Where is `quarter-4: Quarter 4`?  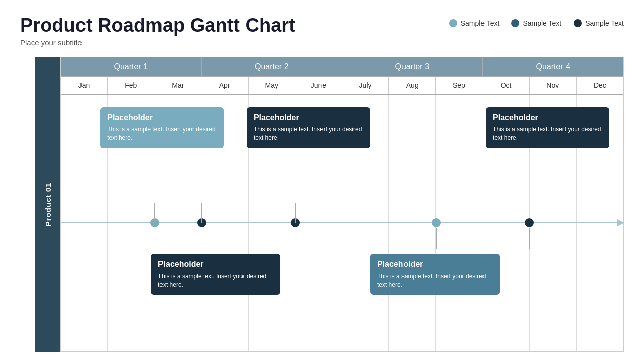
quarter-4: Quarter 4 is located at coordinates (553, 67).